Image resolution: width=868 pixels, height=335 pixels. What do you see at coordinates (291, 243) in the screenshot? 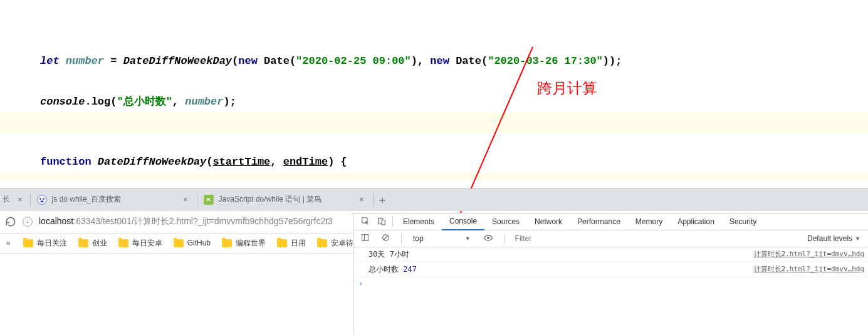
I see `bookmark-folder: 日用` at bounding box center [291, 243].